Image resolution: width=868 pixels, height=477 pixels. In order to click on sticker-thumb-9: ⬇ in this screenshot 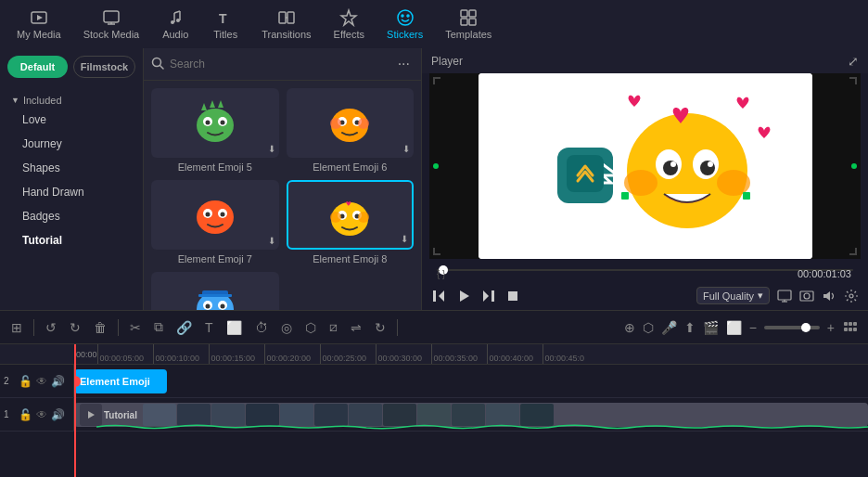, I will do `click(215, 291)`.